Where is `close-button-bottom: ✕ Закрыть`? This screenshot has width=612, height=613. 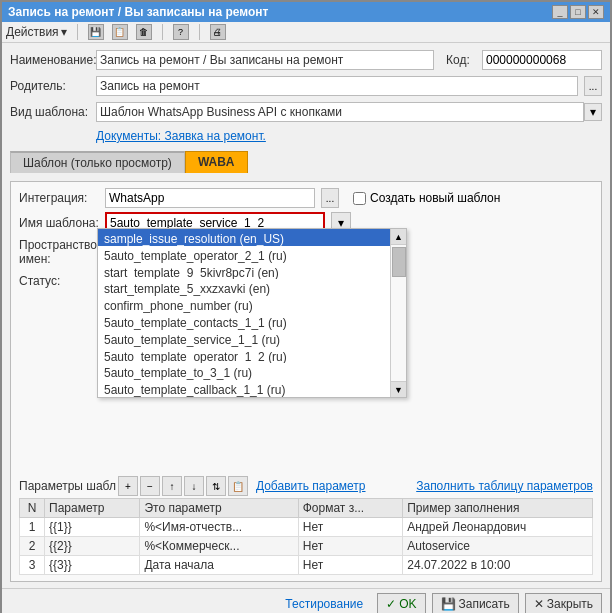 close-button-bottom: ✕ Закрыть is located at coordinates (564, 604).